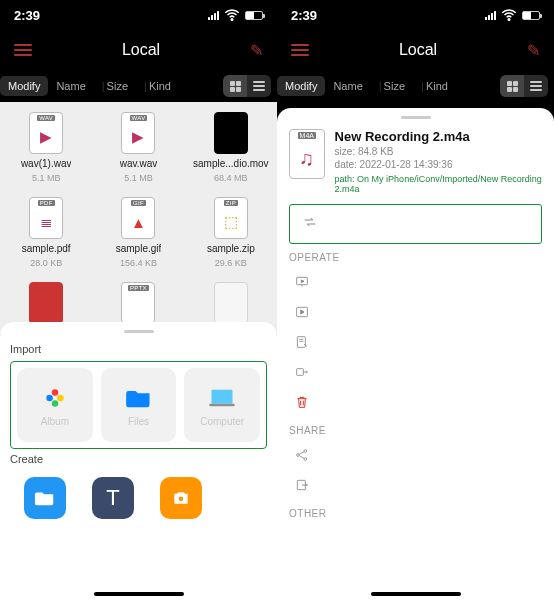 The width and height of the screenshot is (554, 600). Describe the element at coordinates (181, 498) in the screenshot. I see `create-camera-button` at that location.